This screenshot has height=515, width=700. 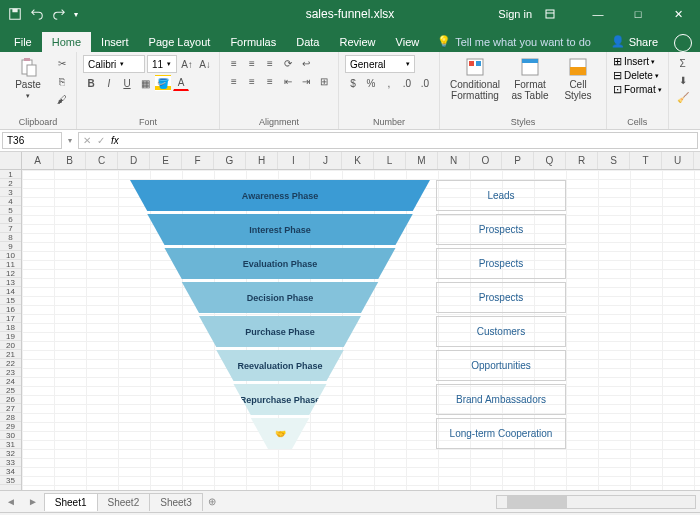 What do you see at coordinates (10, 318) in the screenshot?
I see `row-header: 17` at bounding box center [10, 318].